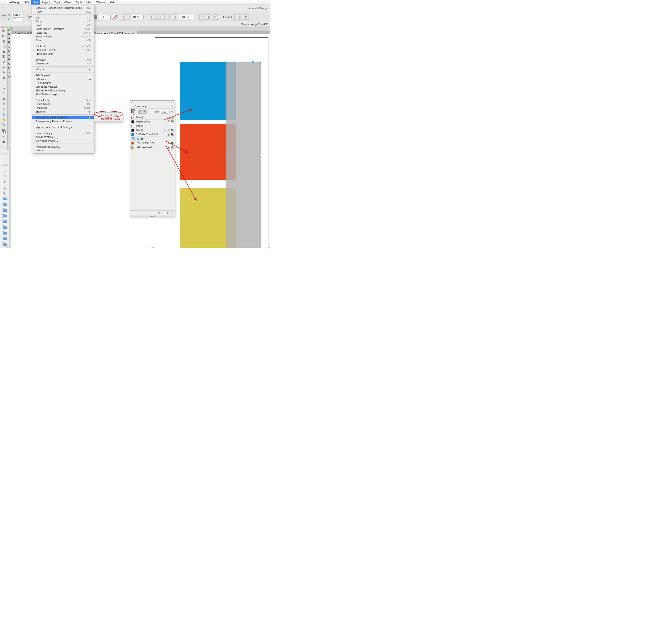 The image size is (672, 618). Describe the element at coordinates (63, 79) in the screenshot. I see `edit-menu-item: Edit With▶` at that location.